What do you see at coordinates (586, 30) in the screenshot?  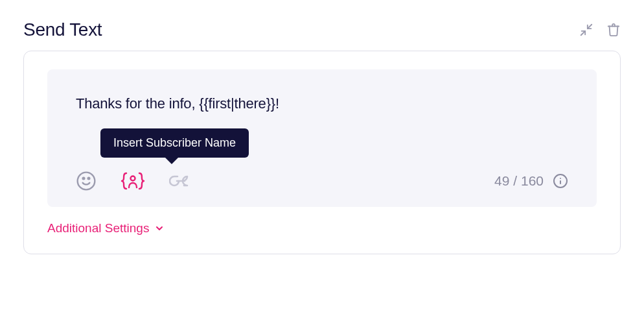 I see `collapse-icon` at bounding box center [586, 30].